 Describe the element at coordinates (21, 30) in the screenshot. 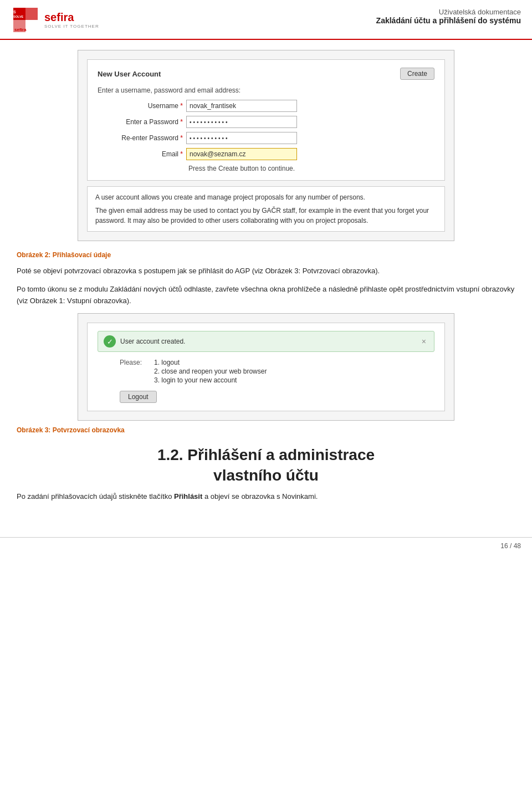

I see `svg-text: sefira` at that location.